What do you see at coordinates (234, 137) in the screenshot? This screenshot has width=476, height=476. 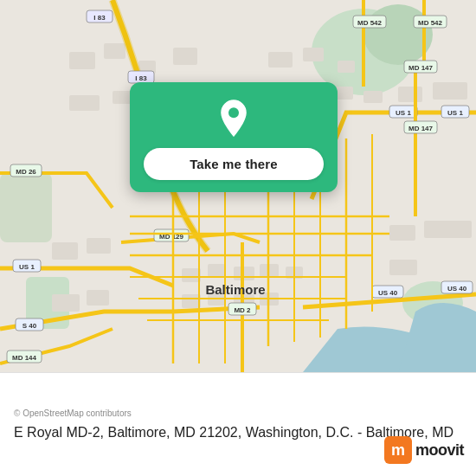 I see `location-popup: Take me there` at bounding box center [234, 137].